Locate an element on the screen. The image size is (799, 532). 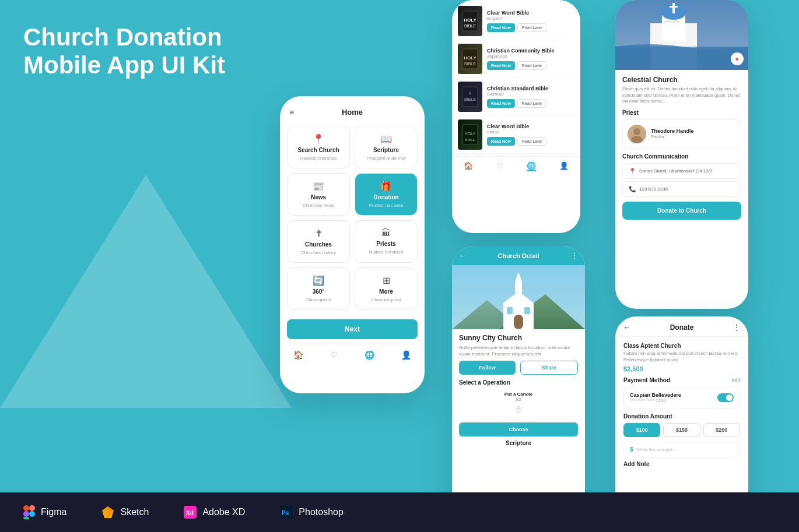
tool-xd: Xd Adobe XD is located at coordinates (215, 512).